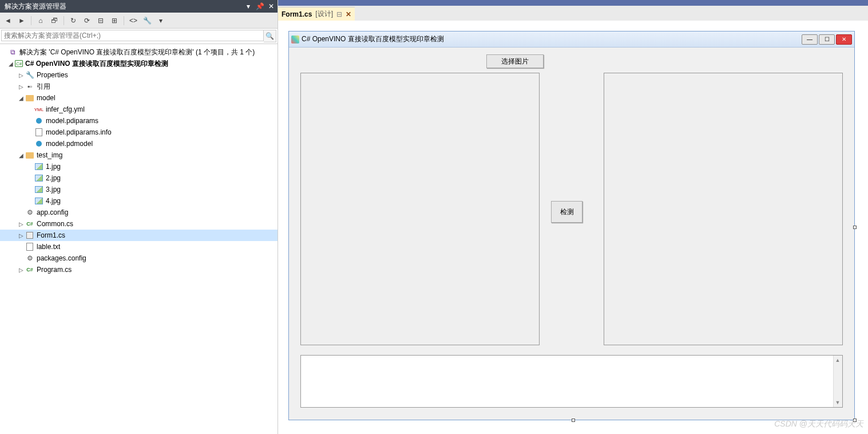  What do you see at coordinates (133, 21) in the screenshot?
I see `view-code-icon: <>` at bounding box center [133, 21].